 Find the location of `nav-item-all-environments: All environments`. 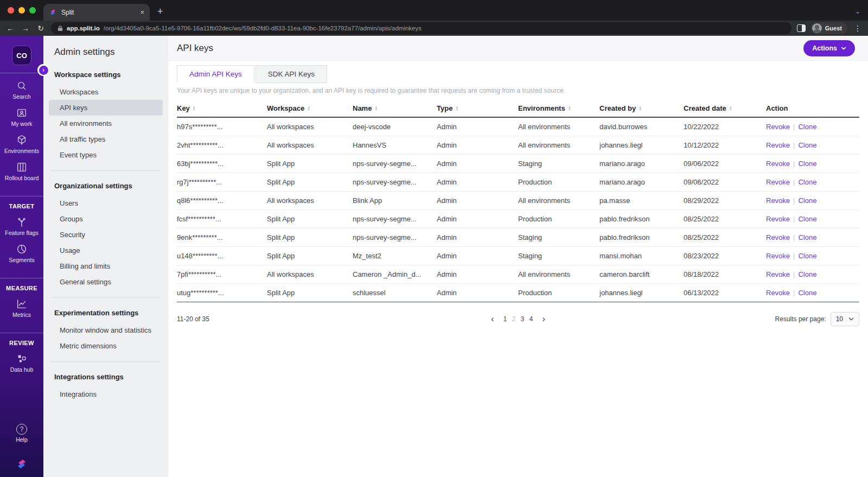

nav-item-all-environments: All environments is located at coordinates (106, 124).